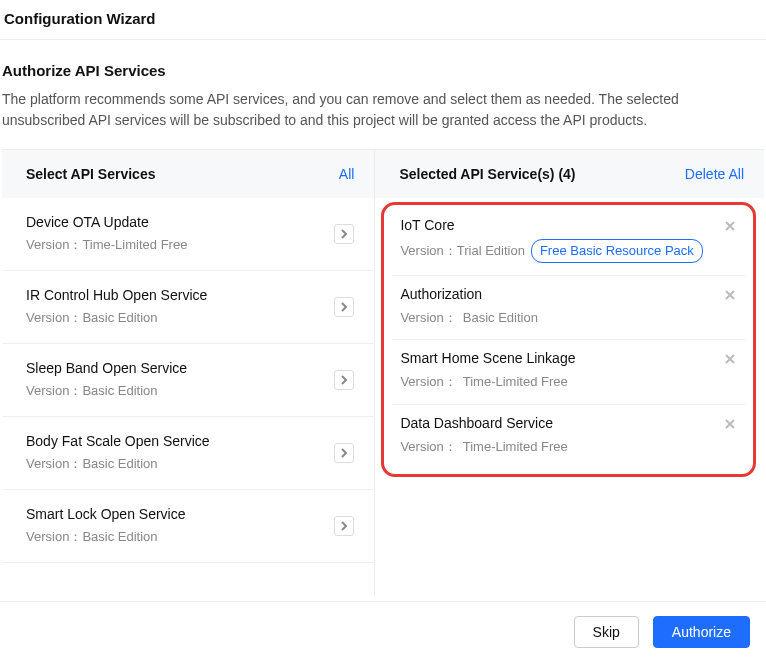 The image size is (766, 666). I want to click on delete-all-button: Delete All, so click(714, 174).